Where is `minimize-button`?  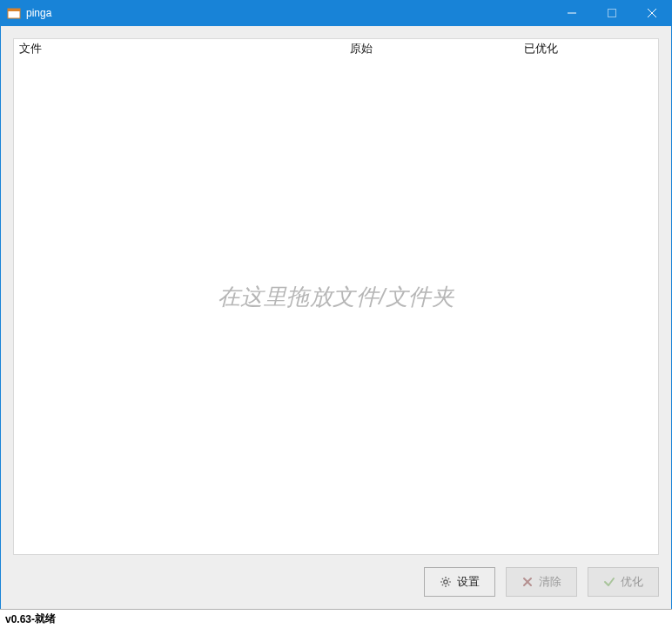 minimize-button is located at coordinates (572, 13).